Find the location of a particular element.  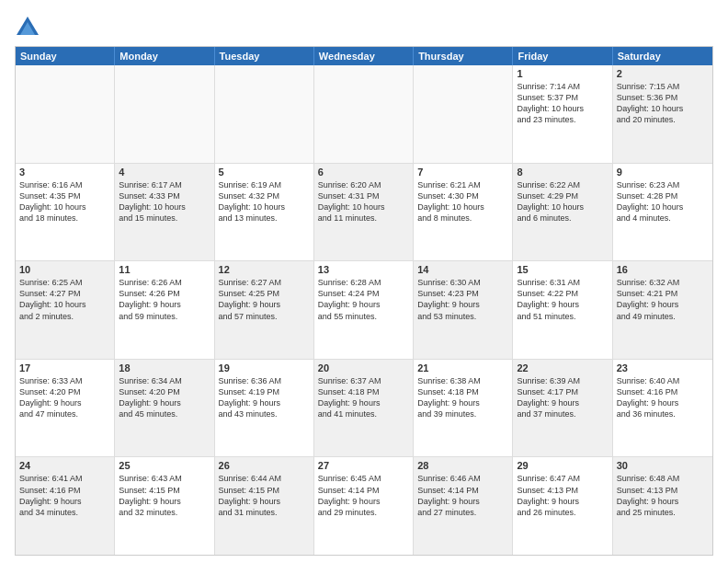

day-number: 3 is located at coordinates (64, 172).